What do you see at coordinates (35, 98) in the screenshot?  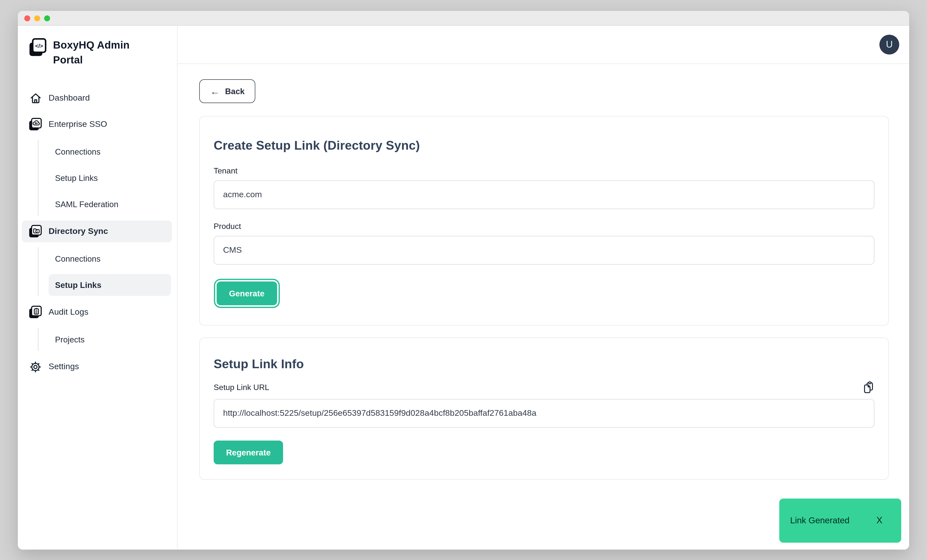 I see `home-icon` at bounding box center [35, 98].